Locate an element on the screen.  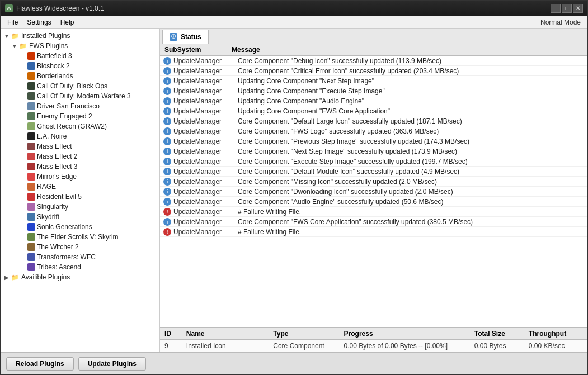
log-message: Core Component "Missing Icon" successful… is located at coordinates (411, 182).